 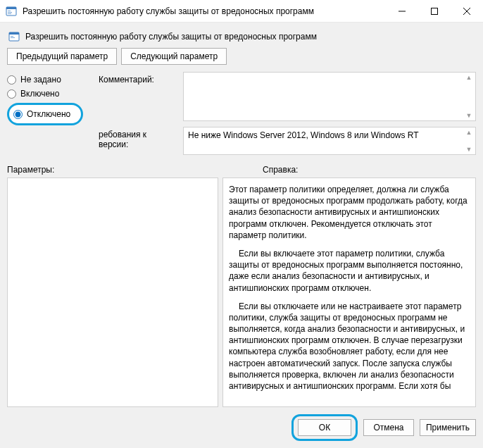 What do you see at coordinates (49, 94) in the screenshot?
I see `radio-enabled: Включено` at bounding box center [49, 94].